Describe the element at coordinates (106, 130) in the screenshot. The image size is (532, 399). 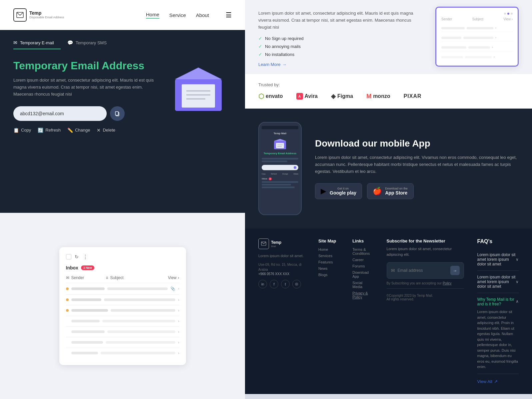
I see `delete-button: ✕ Delete` at that location.